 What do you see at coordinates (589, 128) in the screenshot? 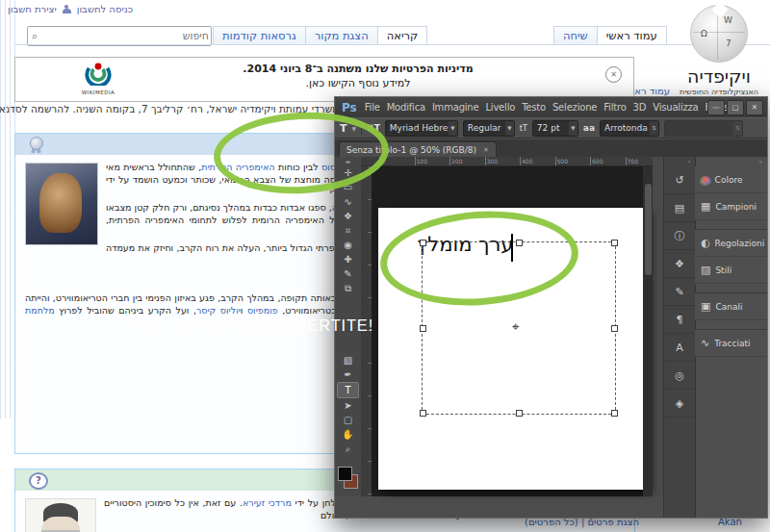
I see `anti-alias-icon: aa` at bounding box center [589, 128].